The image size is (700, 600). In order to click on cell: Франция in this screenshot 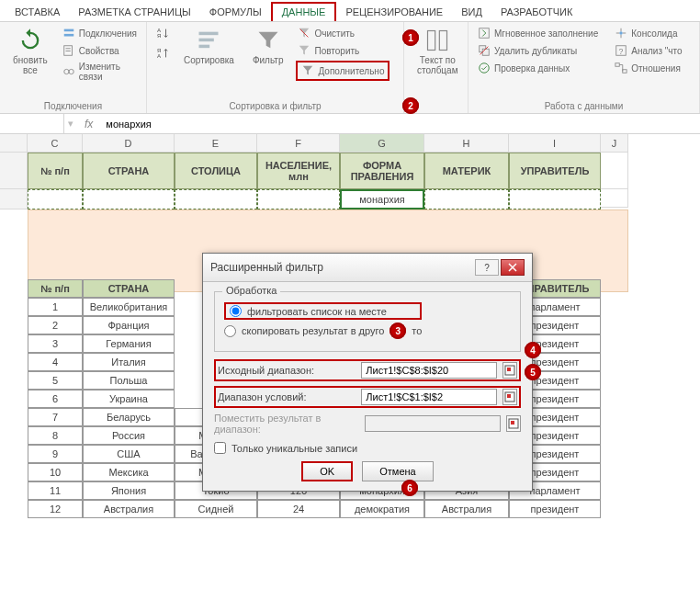, I will do `click(129, 325)`.